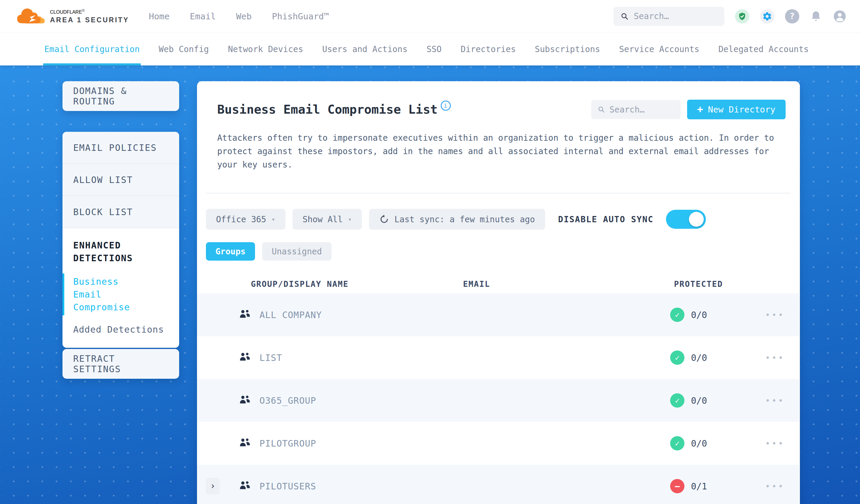  What do you see at coordinates (840, 16) in the screenshot?
I see `user-avatar-icon` at bounding box center [840, 16].